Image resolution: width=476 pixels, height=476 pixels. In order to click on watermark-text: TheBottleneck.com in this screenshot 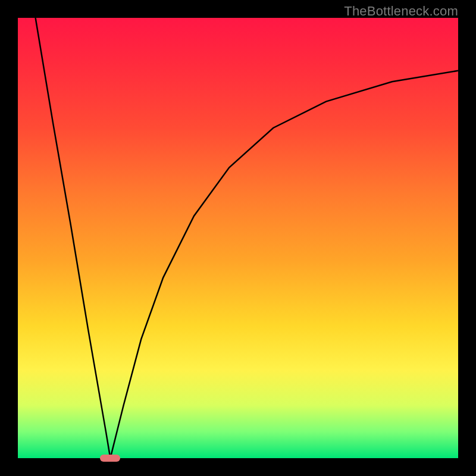, I will do `click(401, 11)`.